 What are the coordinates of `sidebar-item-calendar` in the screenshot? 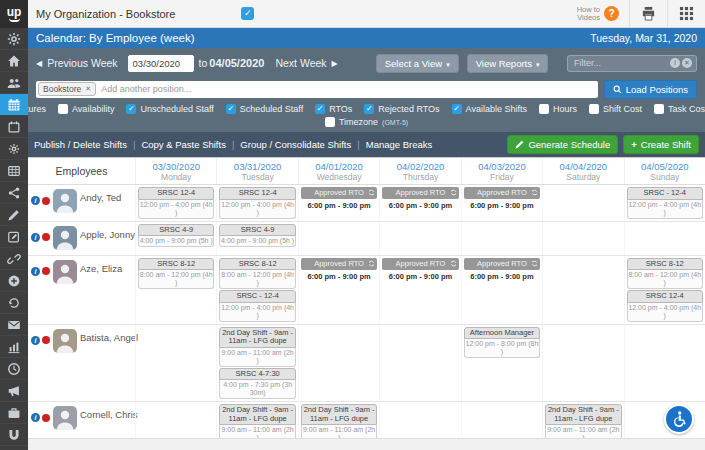 It's located at (14, 105).